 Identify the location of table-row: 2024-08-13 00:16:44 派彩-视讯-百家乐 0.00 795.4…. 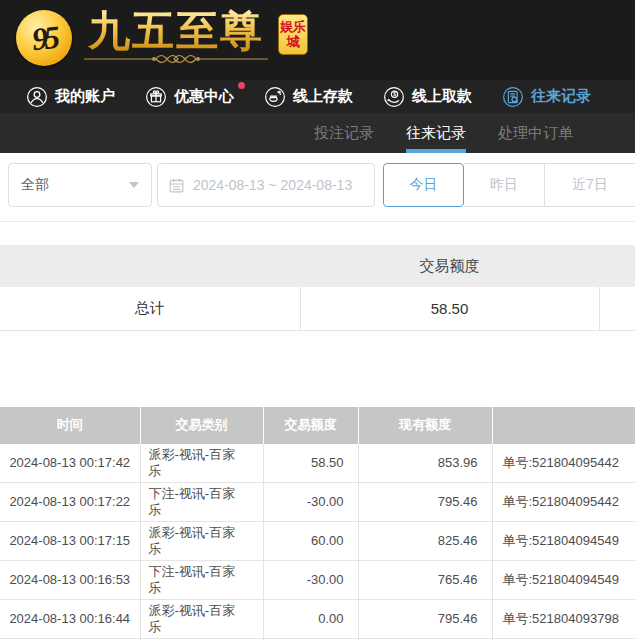
(318, 618).